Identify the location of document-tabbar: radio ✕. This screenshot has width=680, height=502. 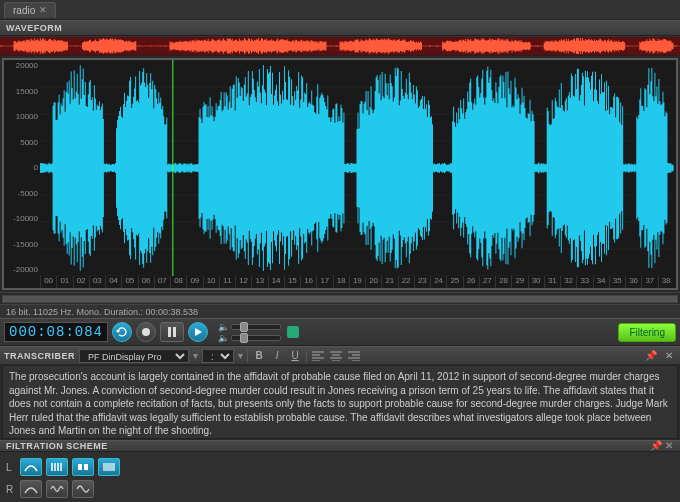
(340, 10).